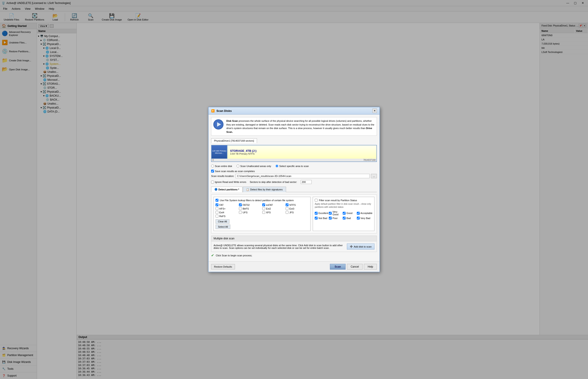 Image resolution: width=588 pixels, height=379 pixels. I want to click on status-excellent-checkbox, so click(316, 213).